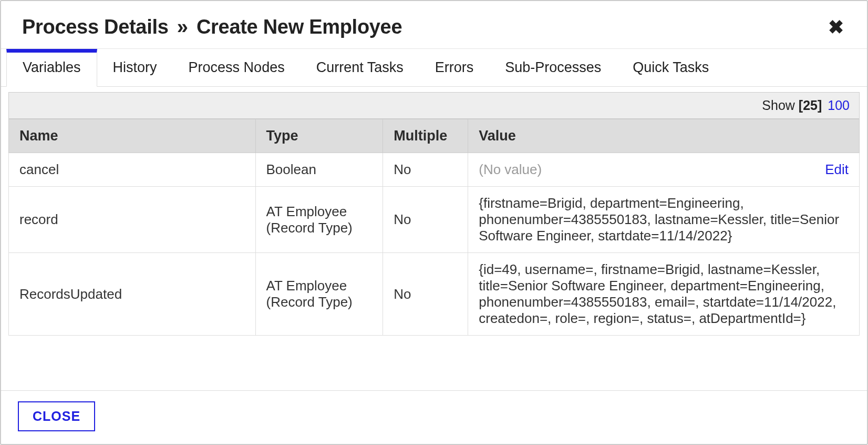 Image resolution: width=868 pixels, height=445 pixels. What do you see at coordinates (132, 295) in the screenshot?
I see `cell-name: RecordsUpdated` at bounding box center [132, 295].